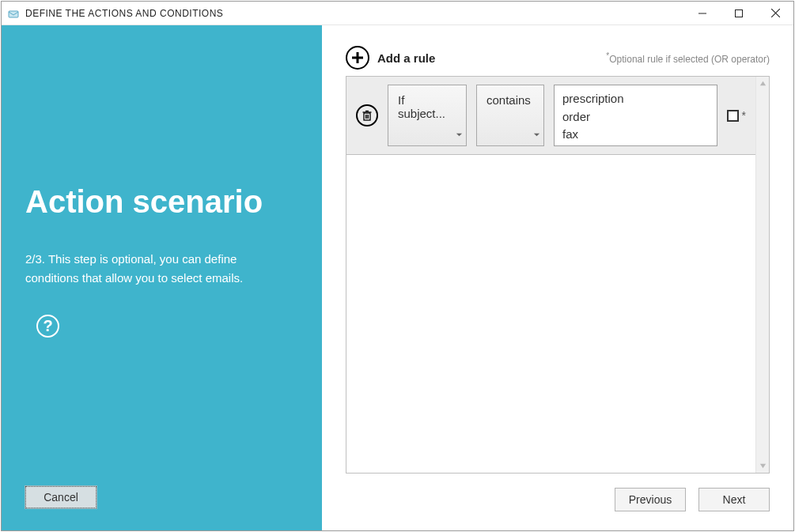 This screenshot has width=795, height=532. What do you see at coordinates (156, 269) in the screenshot?
I see `page-description: 2/3. This step is optional, you can defi…` at bounding box center [156, 269].